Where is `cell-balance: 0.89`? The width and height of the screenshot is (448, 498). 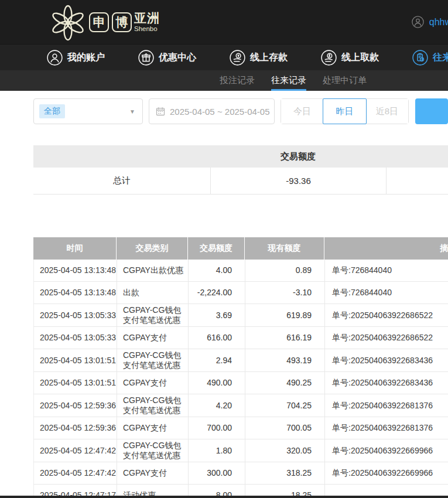 cell-balance: 0.89 is located at coordinates (285, 271).